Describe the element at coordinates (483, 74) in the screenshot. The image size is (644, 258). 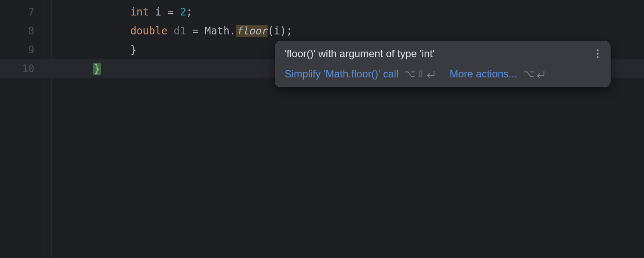
I see `action-label: More actions...` at that location.